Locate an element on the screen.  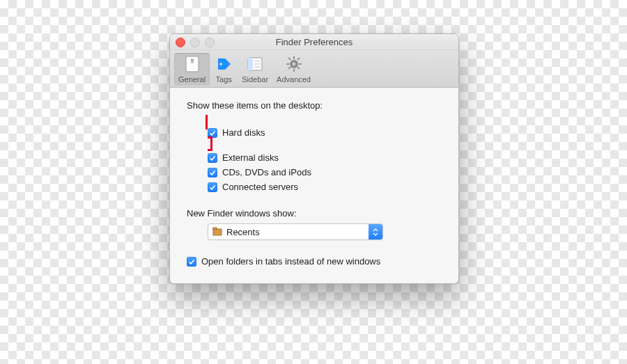
tab-tags: Tags is located at coordinates (224, 70).